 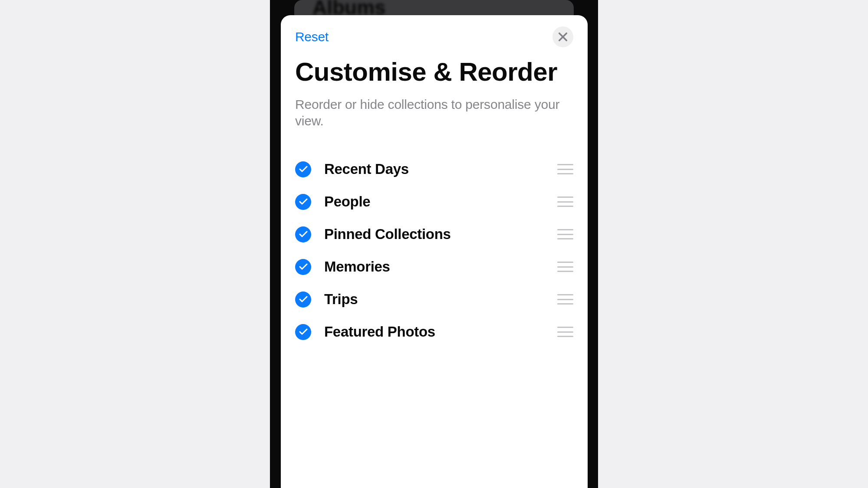 What do you see at coordinates (441, 169) in the screenshot?
I see `item-label: Recent Days` at bounding box center [441, 169].